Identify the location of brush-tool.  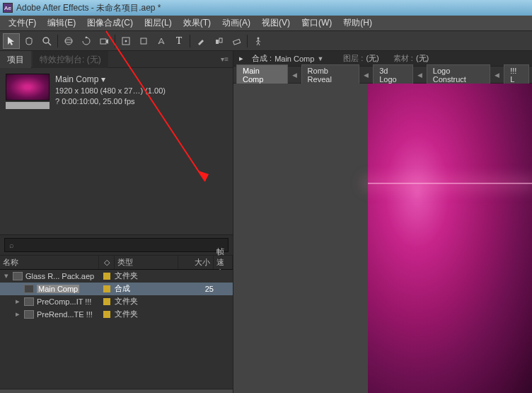
(201, 41).